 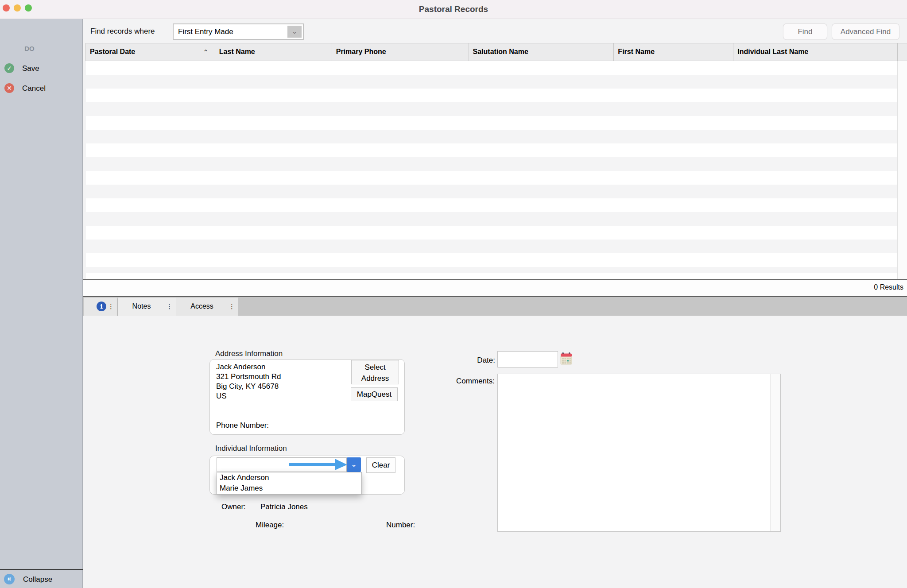 I want to click on save-button: ✓ Save, so click(x=42, y=70).